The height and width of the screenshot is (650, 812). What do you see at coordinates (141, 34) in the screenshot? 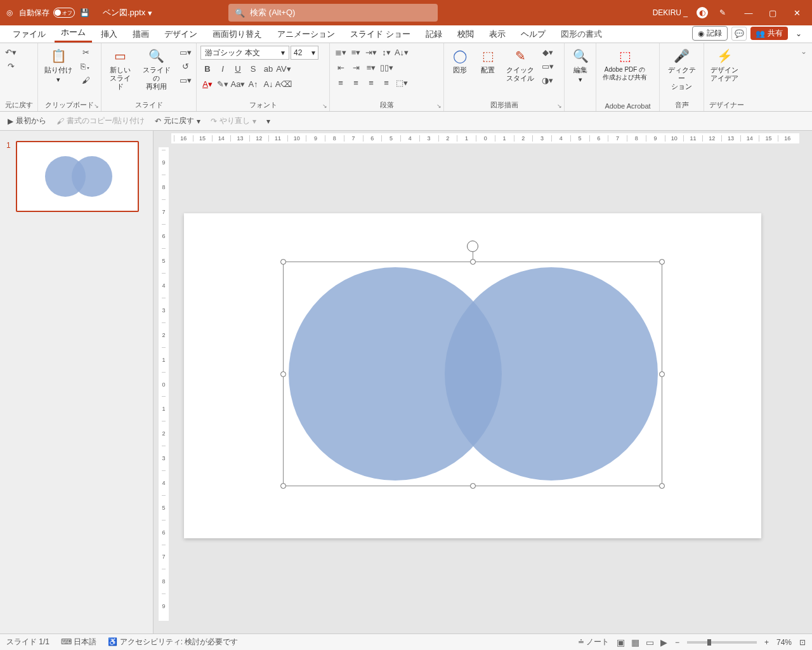
I see `tab-draw: 描画` at bounding box center [141, 34].